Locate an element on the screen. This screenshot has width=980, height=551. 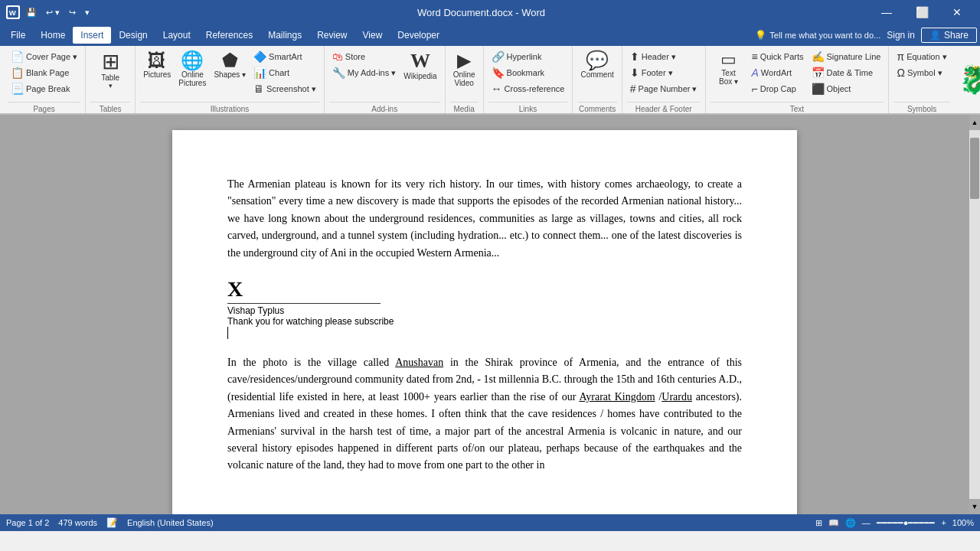
wordart-btn: A WordArt is located at coordinates (778, 73).